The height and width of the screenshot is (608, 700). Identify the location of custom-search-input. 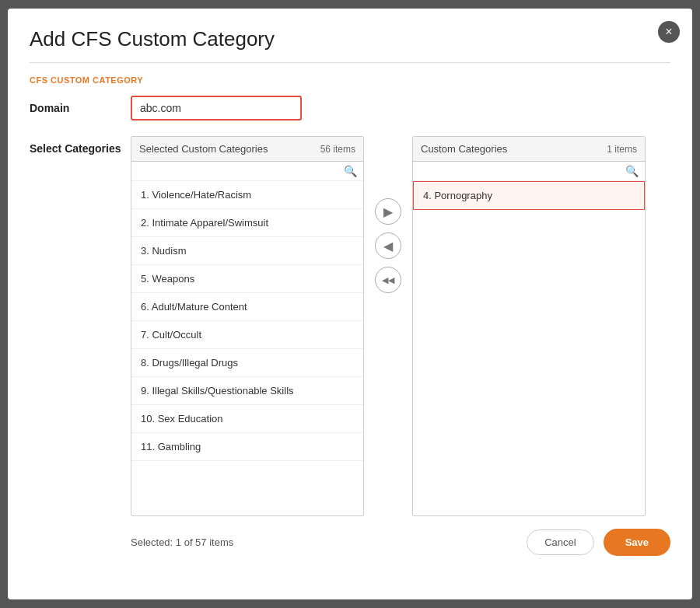
(523, 171).